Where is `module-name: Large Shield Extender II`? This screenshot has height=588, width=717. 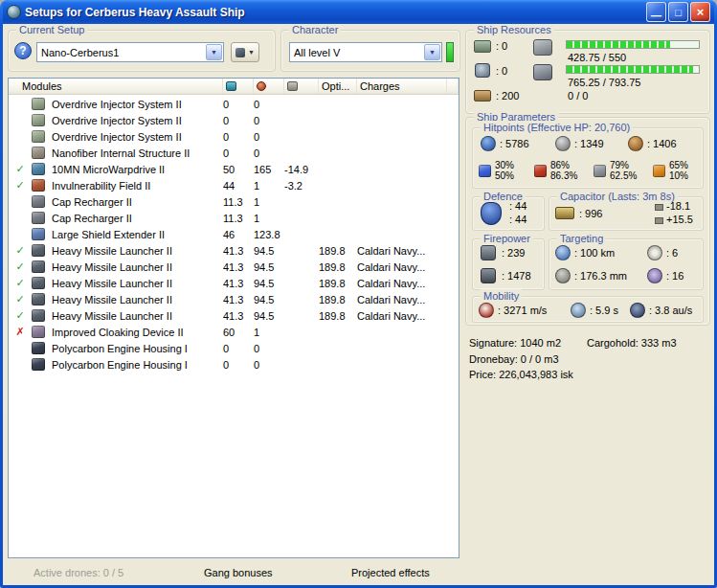
module-name: Large Shield Extender II is located at coordinates (136, 235).